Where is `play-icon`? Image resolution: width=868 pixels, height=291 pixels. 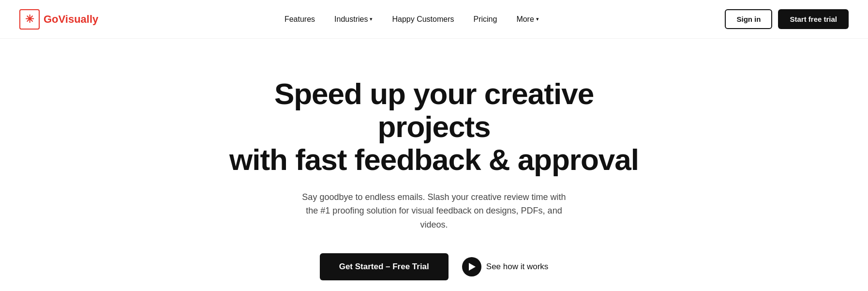 play-icon is located at coordinates (472, 267).